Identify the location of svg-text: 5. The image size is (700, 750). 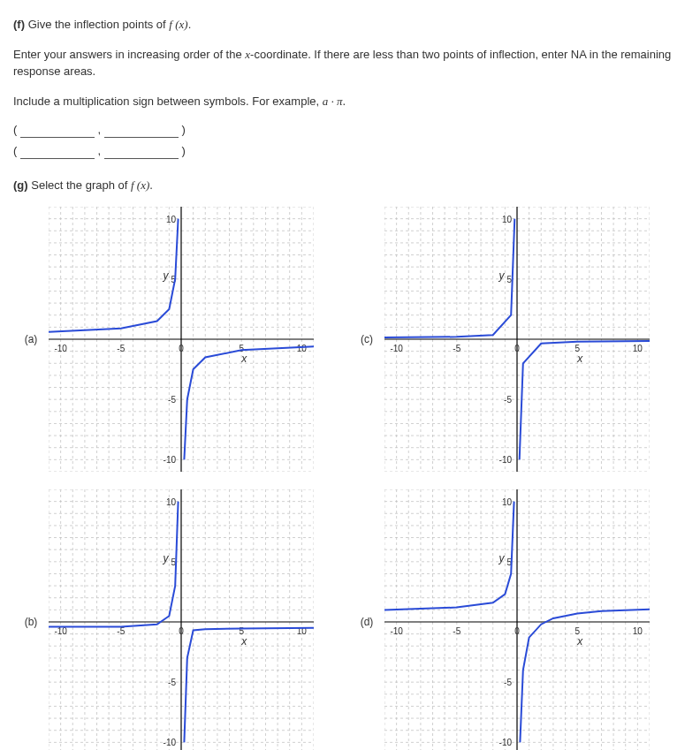
(509, 279).